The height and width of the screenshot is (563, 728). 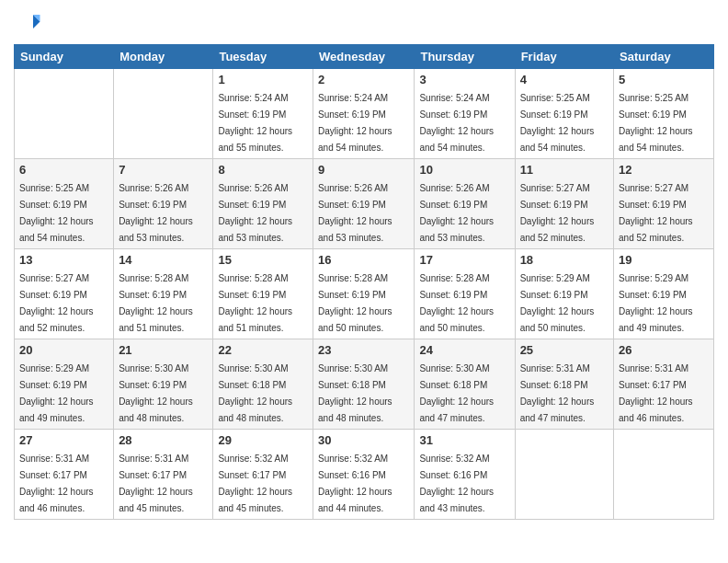 What do you see at coordinates (557, 394) in the screenshot?
I see `day-info: Sunrise: 5:31 AMSunset: 6:18 PMDaylight:…` at bounding box center [557, 394].